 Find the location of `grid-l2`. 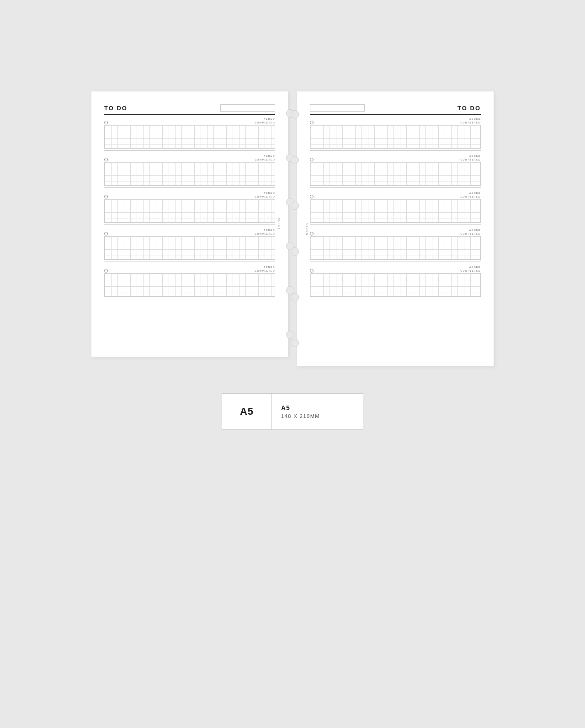

grid-l2 is located at coordinates (190, 174).